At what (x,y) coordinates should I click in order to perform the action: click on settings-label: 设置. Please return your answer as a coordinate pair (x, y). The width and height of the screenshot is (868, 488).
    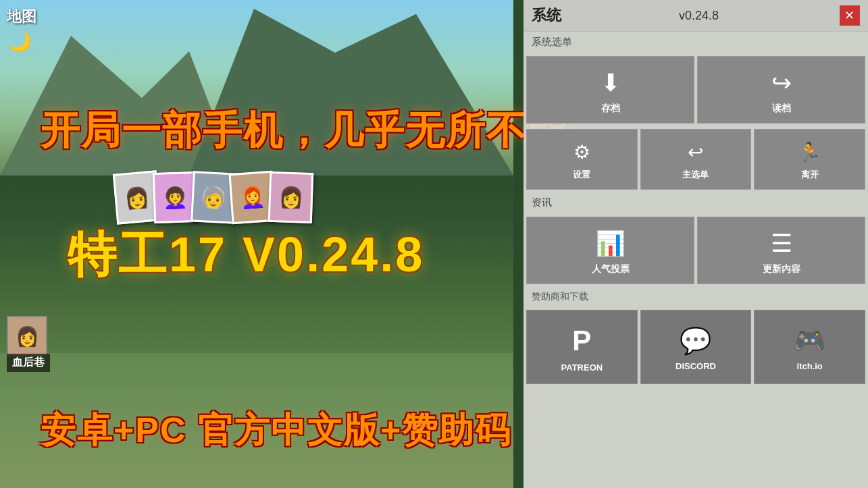
    Looking at the image, I should click on (582, 175).